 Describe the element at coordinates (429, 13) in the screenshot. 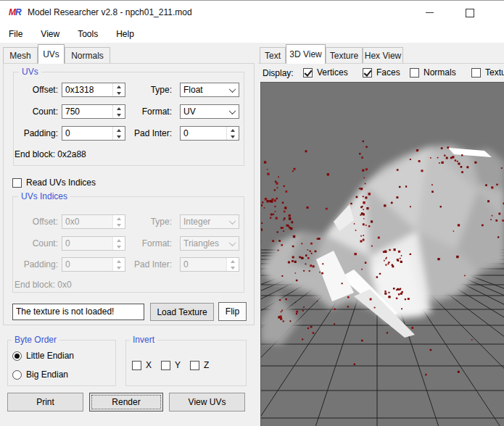

I see `minimize-button` at that location.